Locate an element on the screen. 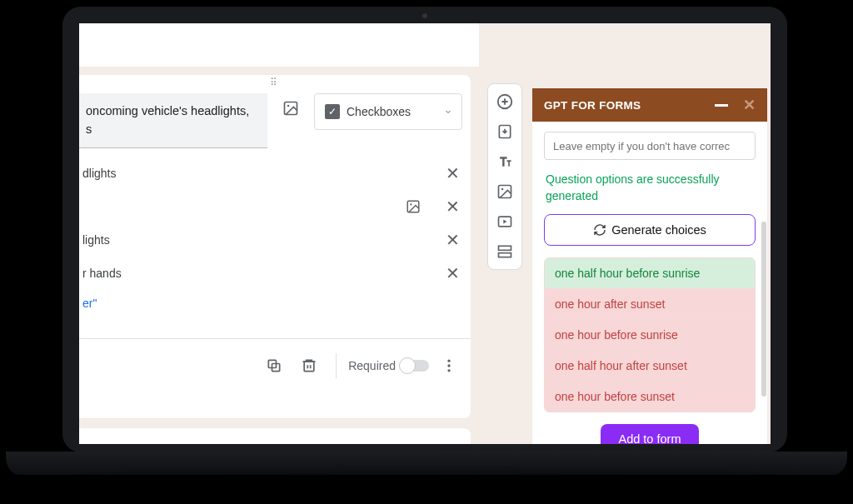  add-image-button is located at coordinates (505, 192).